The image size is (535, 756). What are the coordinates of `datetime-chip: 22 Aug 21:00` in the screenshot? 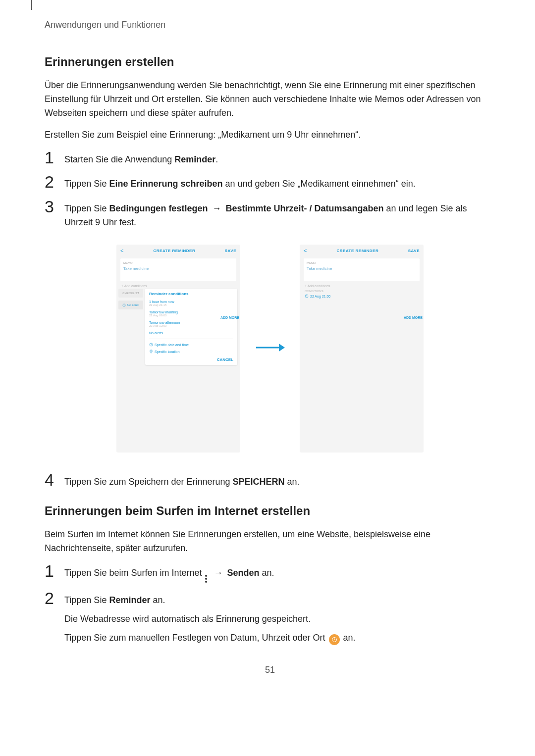 It's located at (318, 296).